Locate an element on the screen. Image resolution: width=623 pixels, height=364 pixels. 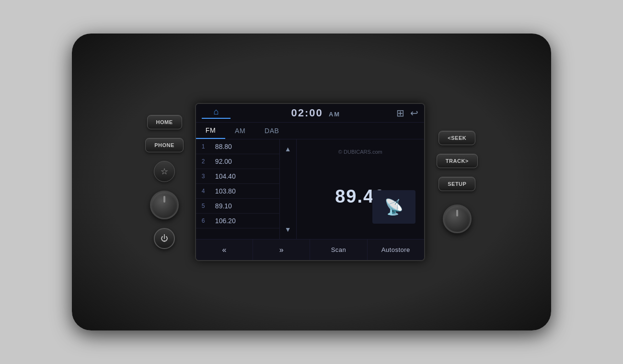
time-display: 02:00 AM is located at coordinates (316, 113).